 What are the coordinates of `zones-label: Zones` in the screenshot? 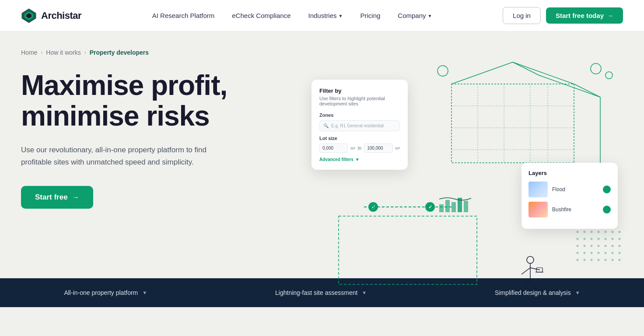 It's located at (360, 115).